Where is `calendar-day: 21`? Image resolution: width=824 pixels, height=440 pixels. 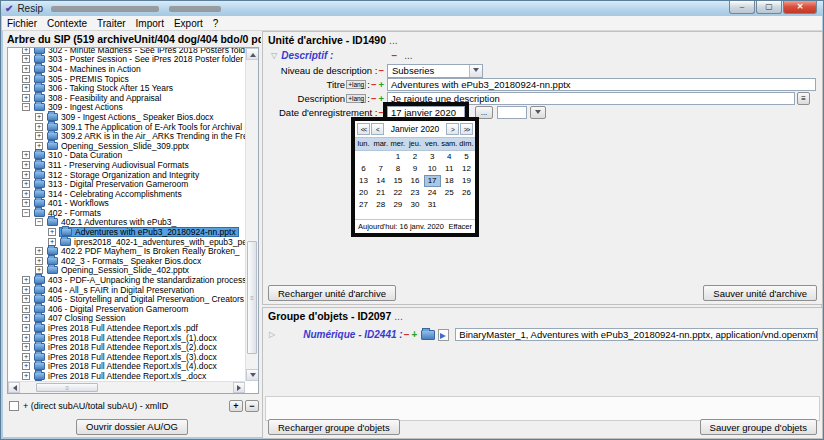 calendar-day: 21 is located at coordinates (380, 193).